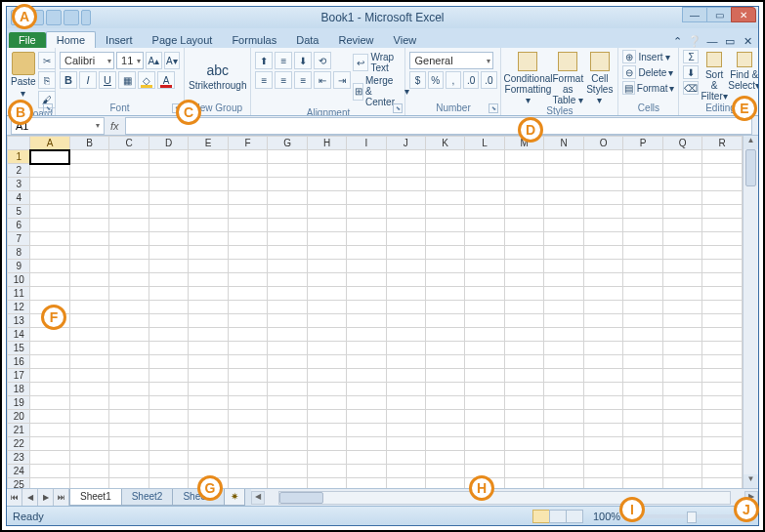 The height and width of the screenshot is (532, 765). What do you see at coordinates (129, 171) in the screenshot?
I see `cell-C2` at bounding box center [129, 171].